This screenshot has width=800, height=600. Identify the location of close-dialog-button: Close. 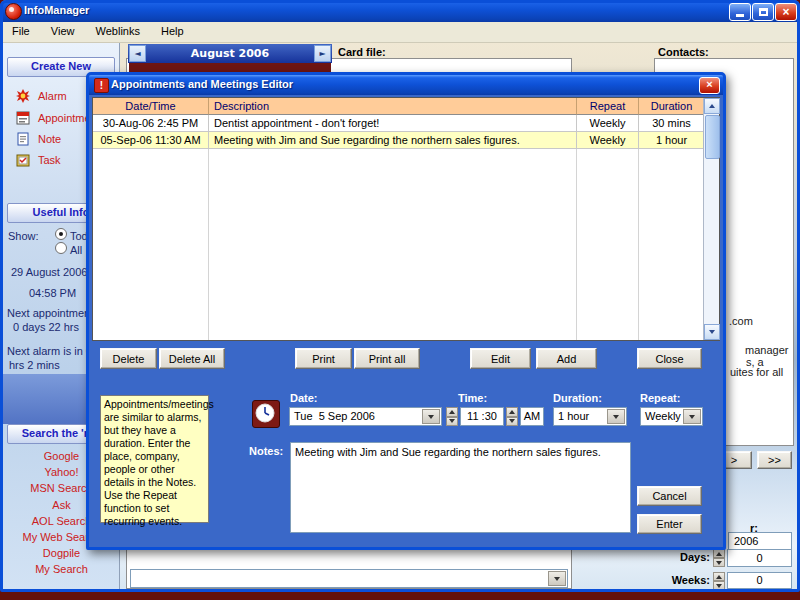
(670, 358).